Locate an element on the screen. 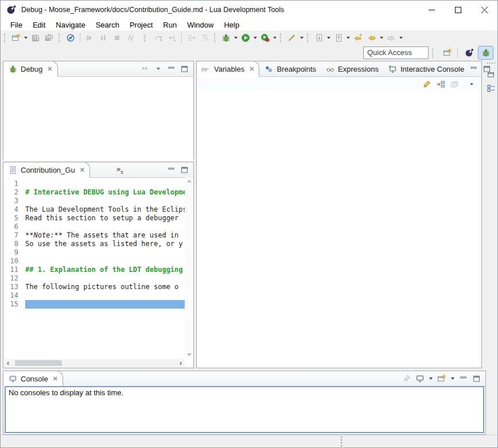 Image resolution: width=498 pixels, height=448 pixels. run-external-tools-icon is located at coordinates (265, 38).